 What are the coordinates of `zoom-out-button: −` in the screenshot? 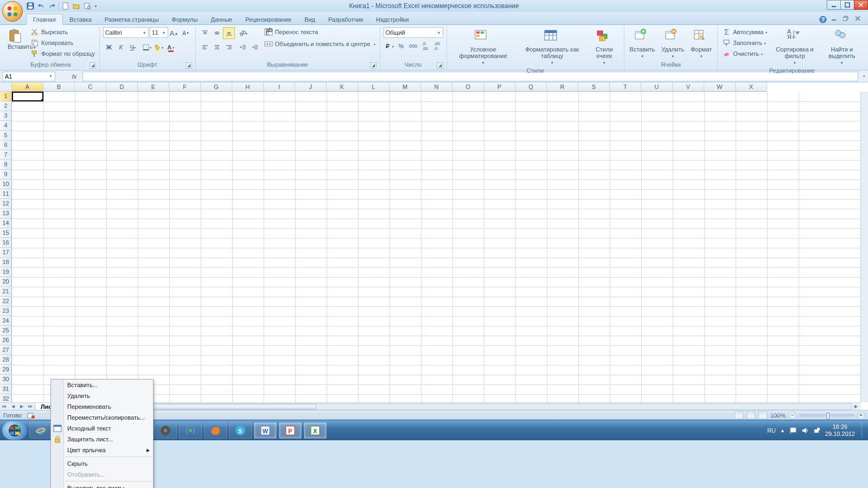 It's located at (793, 415).